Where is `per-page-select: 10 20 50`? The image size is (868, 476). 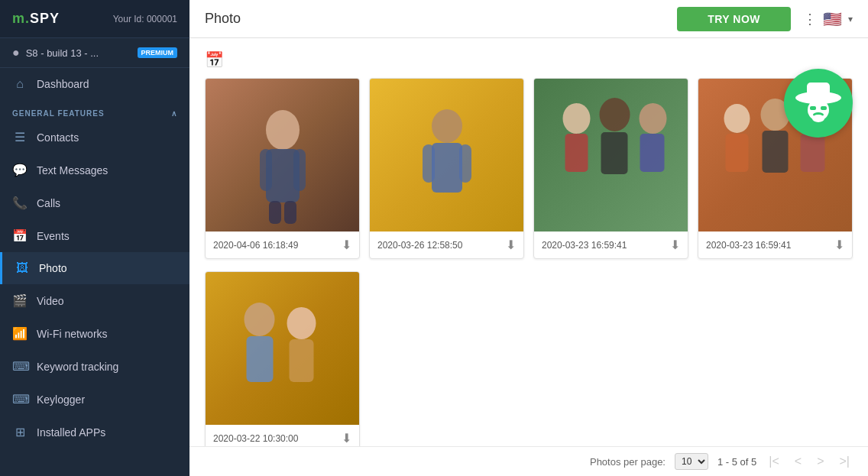 per-page-select: 10 20 50 is located at coordinates (691, 461).